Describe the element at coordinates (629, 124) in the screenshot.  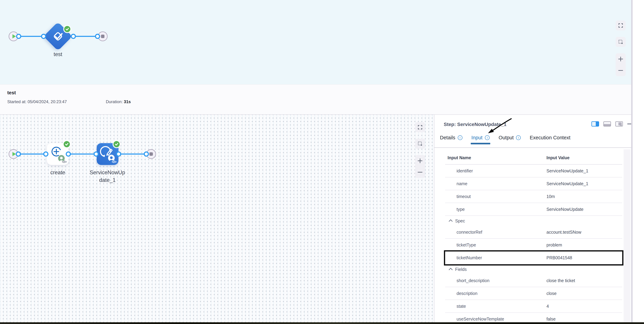
I see `minimize-icon` at that location.